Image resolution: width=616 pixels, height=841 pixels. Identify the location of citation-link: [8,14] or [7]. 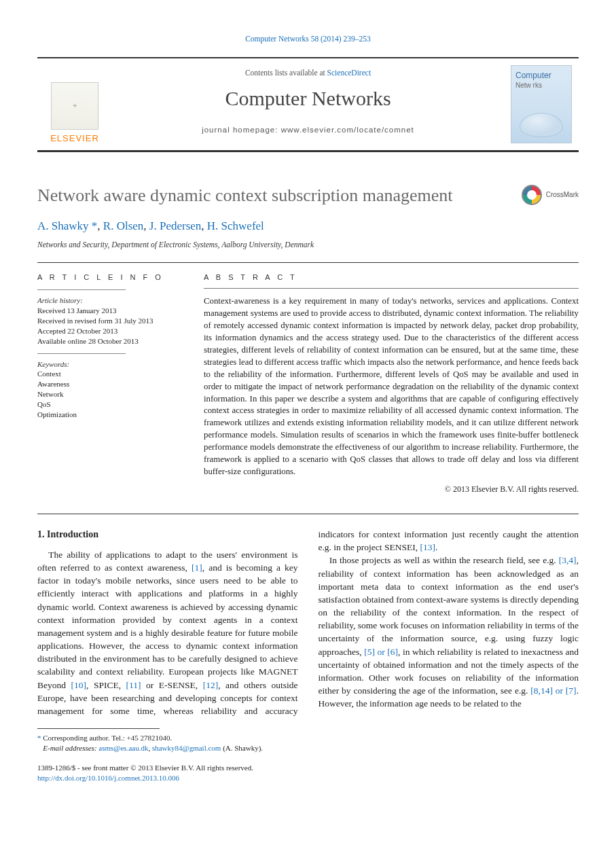
(553, 690).